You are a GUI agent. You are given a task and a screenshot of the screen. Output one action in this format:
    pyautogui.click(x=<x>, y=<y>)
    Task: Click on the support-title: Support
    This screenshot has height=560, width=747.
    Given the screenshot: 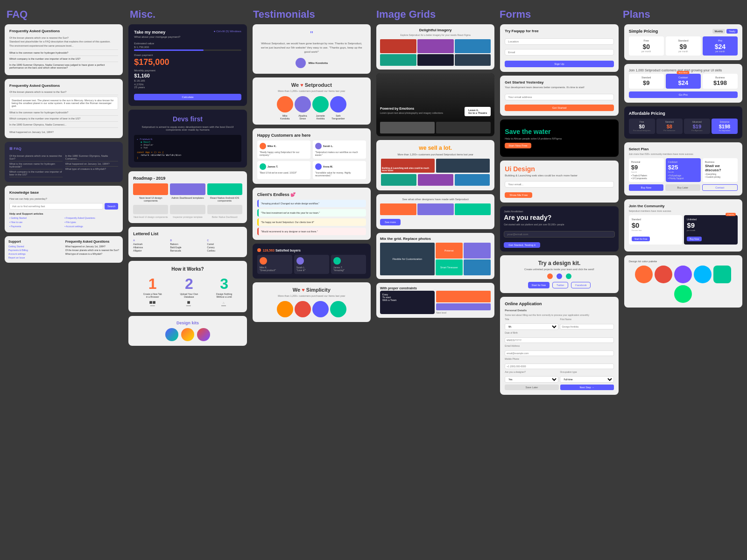 What is the action you would take?
    pyautogui.click(x=35, y=242)
    